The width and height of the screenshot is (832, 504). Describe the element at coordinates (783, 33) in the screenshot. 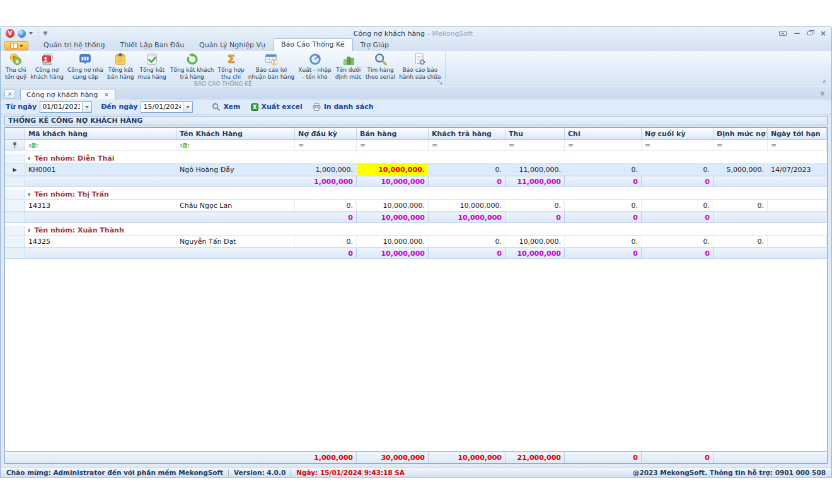

I see `fullscreen-icon` at that location.